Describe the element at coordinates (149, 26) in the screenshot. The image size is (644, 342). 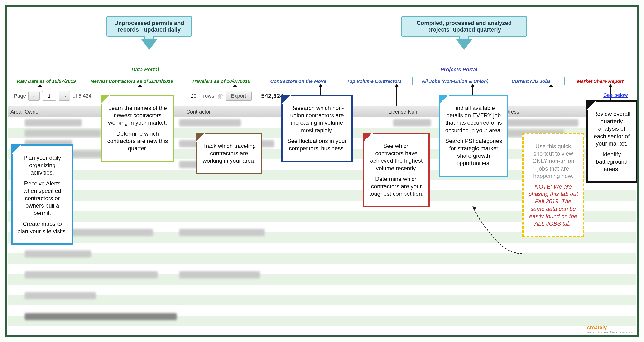
I see `callout-data-portal: Unprocessed permits and records - update…` at that location.